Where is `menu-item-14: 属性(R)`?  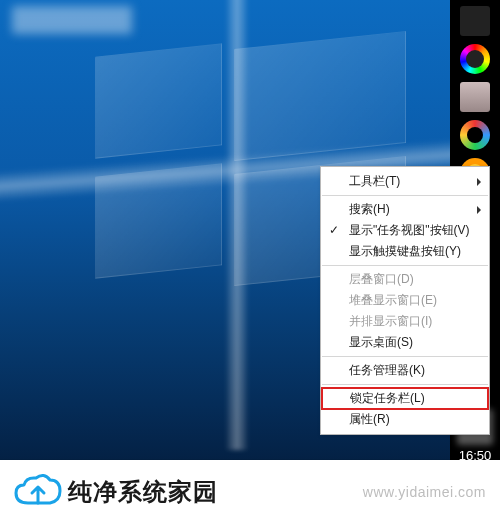 menu-item-14: 属性(R) is located at coordinates (405, 420).